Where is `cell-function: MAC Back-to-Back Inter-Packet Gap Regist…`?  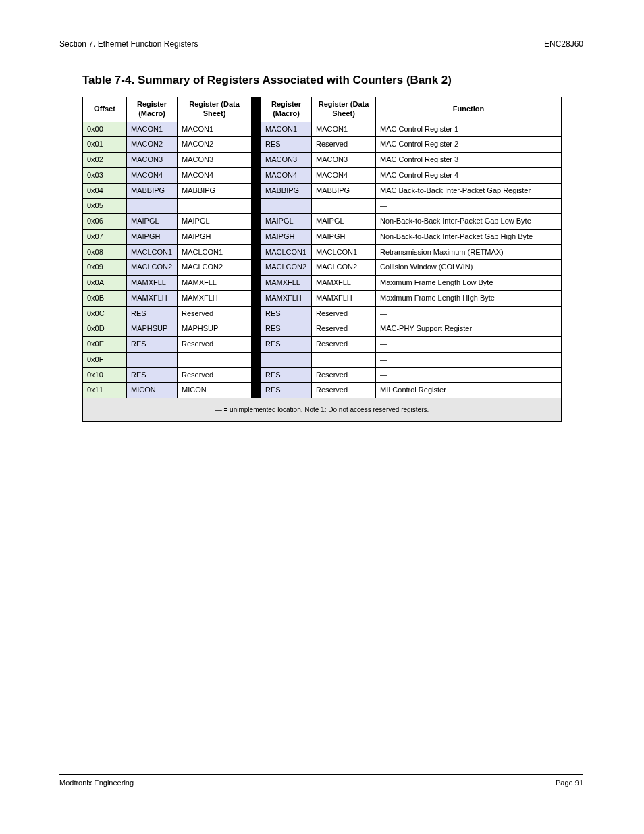 cell-function: MAC Back-to-Back Inter-Packet Gap Regist… is located at coordinates (468, 190).